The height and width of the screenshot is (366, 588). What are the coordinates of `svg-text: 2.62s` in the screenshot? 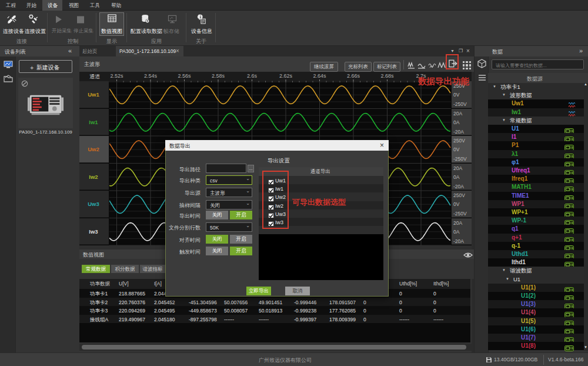 It's located at (286, 76).